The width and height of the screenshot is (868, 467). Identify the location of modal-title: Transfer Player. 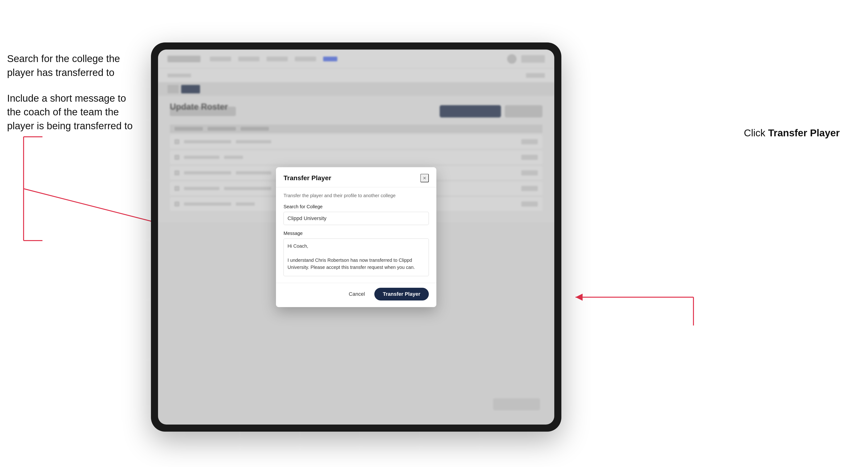
(307, 178).